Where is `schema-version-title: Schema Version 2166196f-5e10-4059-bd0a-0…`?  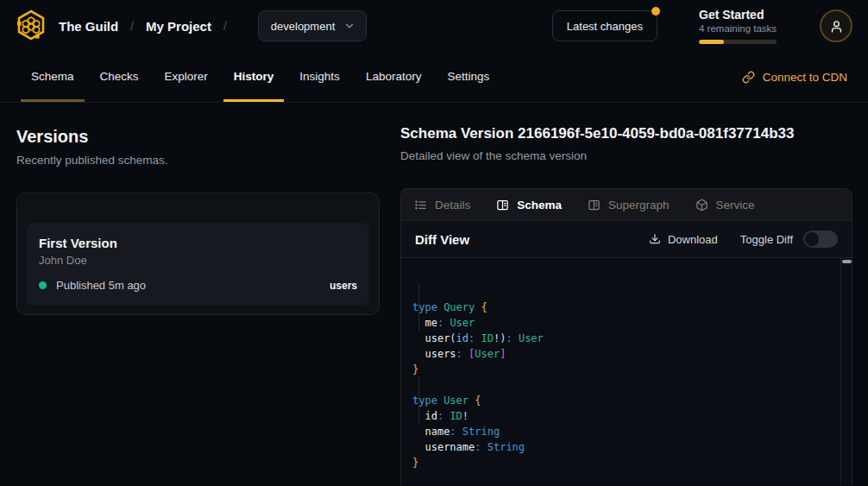 schema-version-title: Schema Version 2166196f-5e10-4059-bd0a-0… is located at coordinates (626, 134).